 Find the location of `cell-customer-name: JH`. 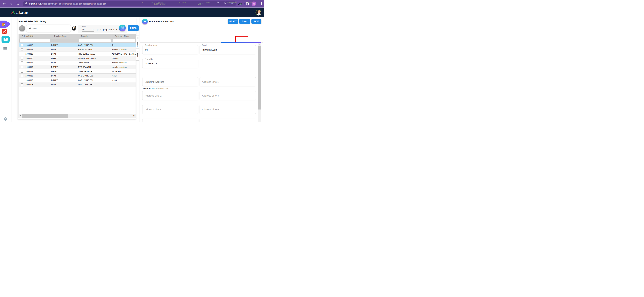

cell-customer-name: JH is located at coordinates (124, 45).